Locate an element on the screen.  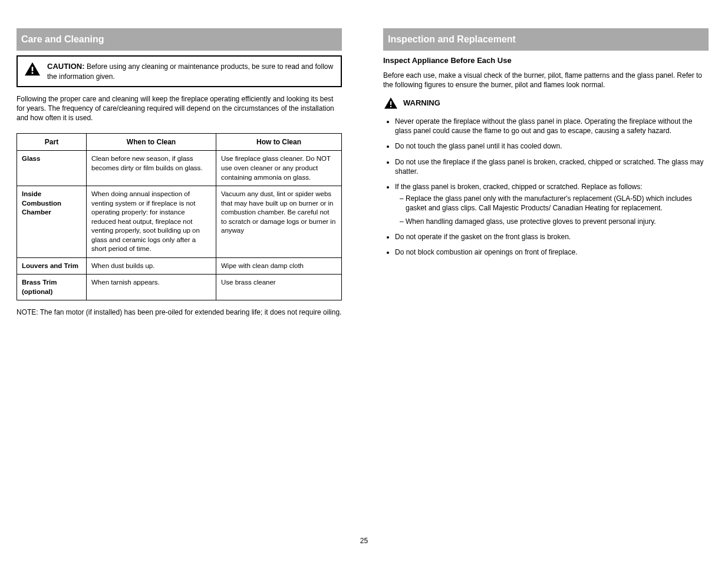
caution-label: CAUTION: is located at coordinates (66, 66).